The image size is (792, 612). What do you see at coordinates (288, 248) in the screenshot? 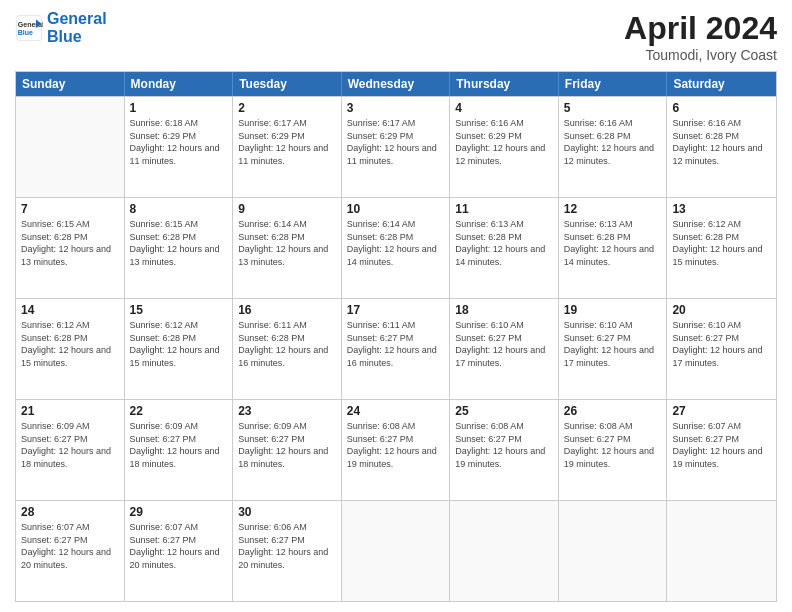
I see `cal-cell-1-2: 9Sunrise: 6:14 AMSunset: 6:28 PMDaylight…` at bounding box center [288, 248].